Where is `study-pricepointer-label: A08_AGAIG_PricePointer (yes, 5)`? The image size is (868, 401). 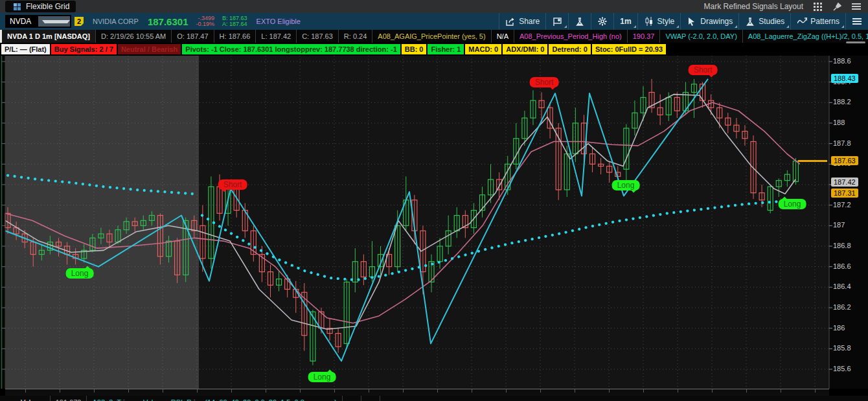 study-pricepointer-label: A08_AGAIG_PricePointer (yes, 5) is located at coordinates (431, 36).